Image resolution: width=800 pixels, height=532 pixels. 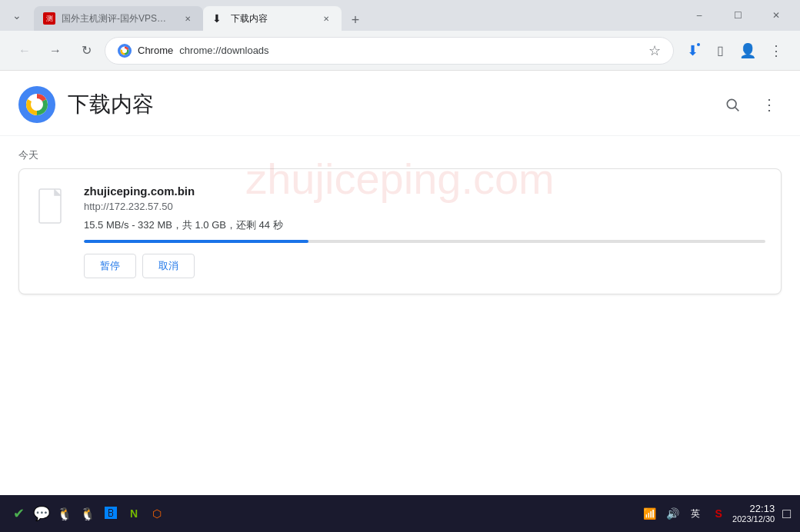 What do you see at coordinates (358, 15) in the screenshot?
I see `tab-strip: 测 国外主机测评-国外VPS，国... ✕ ⬇ 下载内容 ✕ +` at bounding box center [358, 15].